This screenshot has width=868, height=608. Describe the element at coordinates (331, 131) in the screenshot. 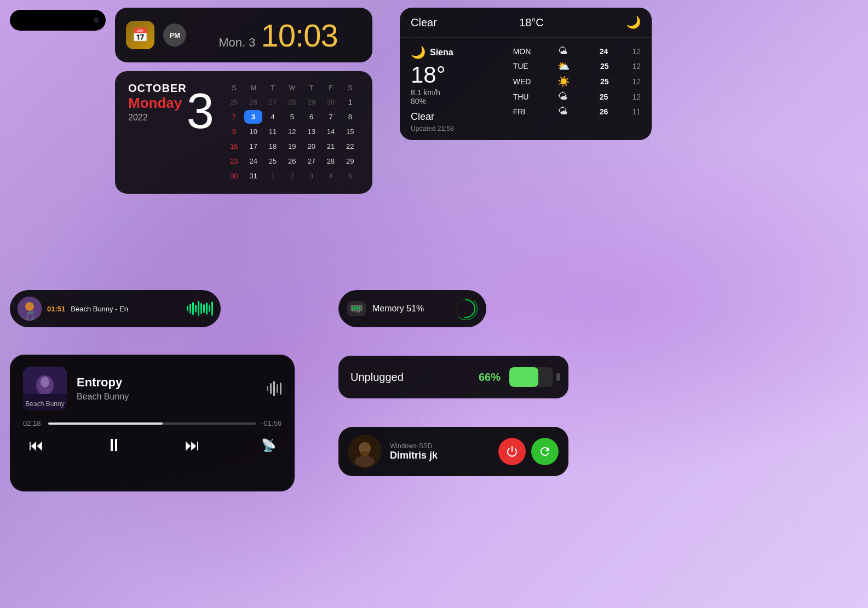

I see `cal-cell: 14` at that location.